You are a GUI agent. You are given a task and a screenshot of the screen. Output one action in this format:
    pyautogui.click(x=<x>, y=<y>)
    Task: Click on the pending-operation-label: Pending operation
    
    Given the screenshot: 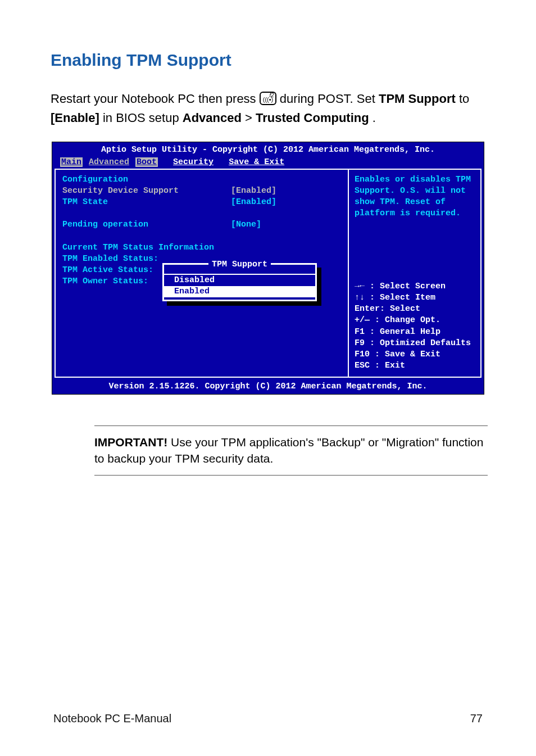 What is the action you would take?
    pyautogui.click(x=147, y=225)
    